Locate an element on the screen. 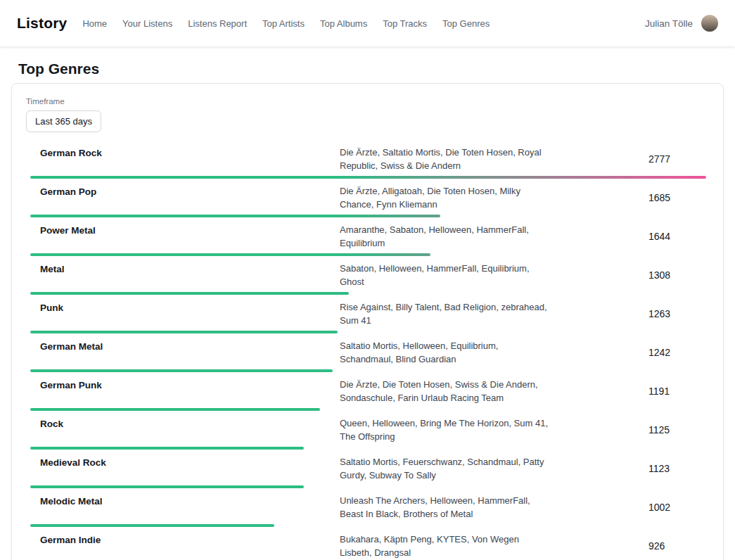  nav-top-tracks: Top Tracks is located at coordinates (405, 24).